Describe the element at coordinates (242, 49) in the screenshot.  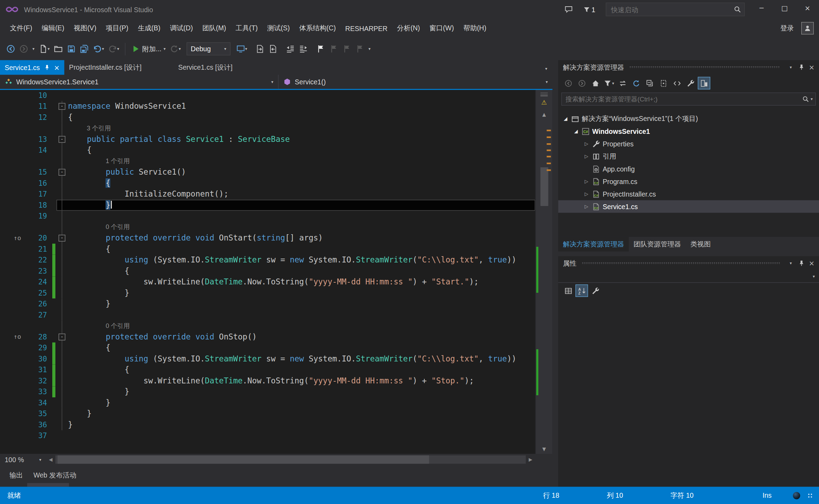
I see `debug-target-button: ▾` at that location.